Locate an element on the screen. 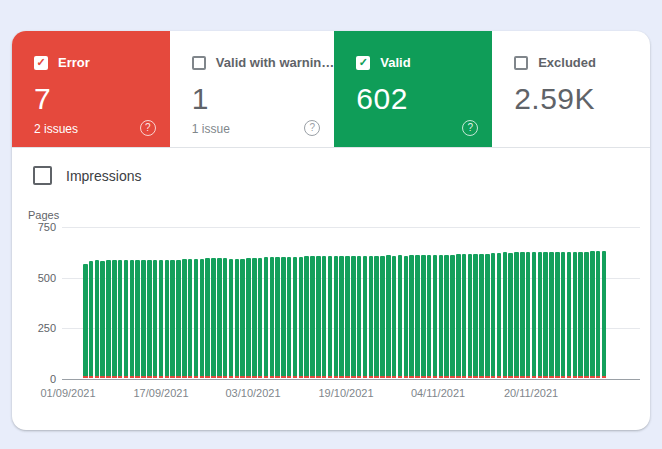  excluded-status-card: Excluded 2.59K is located at coordinates (571, 89).